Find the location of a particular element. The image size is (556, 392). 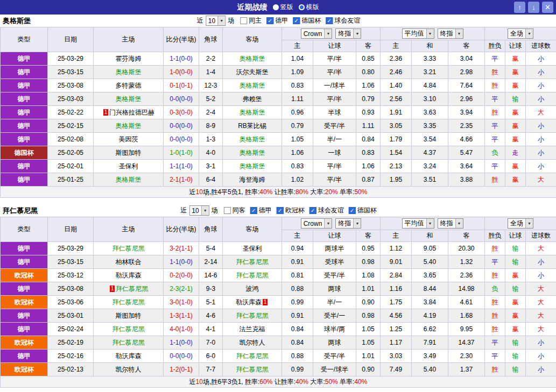

team-cell: 拜仁慕尼黑 is located at coordinates (252, 356).